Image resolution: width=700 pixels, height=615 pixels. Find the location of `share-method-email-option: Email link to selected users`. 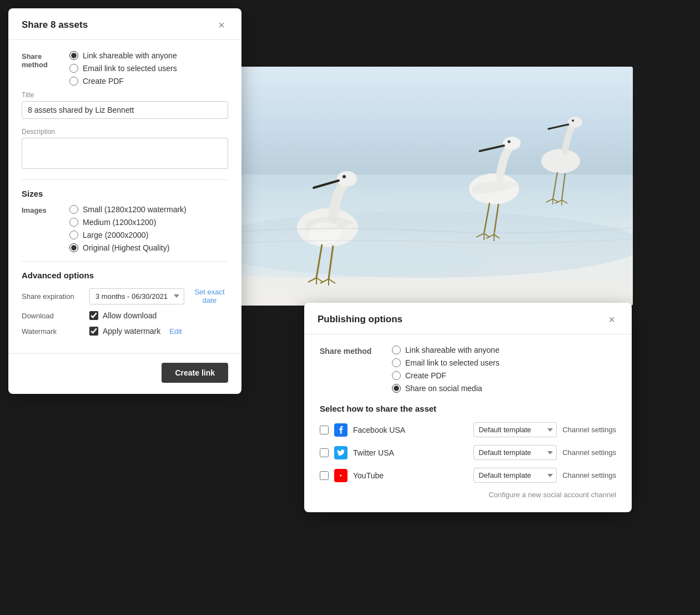

share-method-email-option: Email link to selected users is located at coordinates (123, 68).